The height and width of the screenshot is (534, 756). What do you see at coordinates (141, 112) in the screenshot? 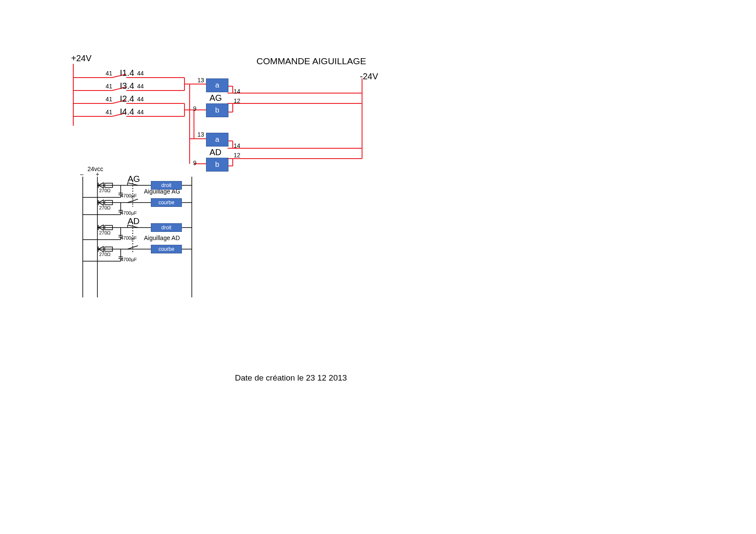
I see `contact-4-right: 44` at bounding box center [141, 112].